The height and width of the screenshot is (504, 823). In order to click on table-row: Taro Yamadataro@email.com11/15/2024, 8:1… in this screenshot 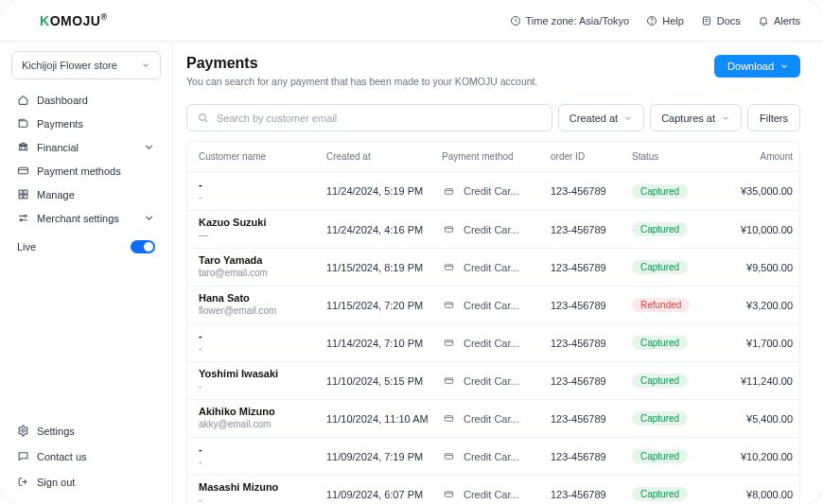, I will do `click(494, 267)`.